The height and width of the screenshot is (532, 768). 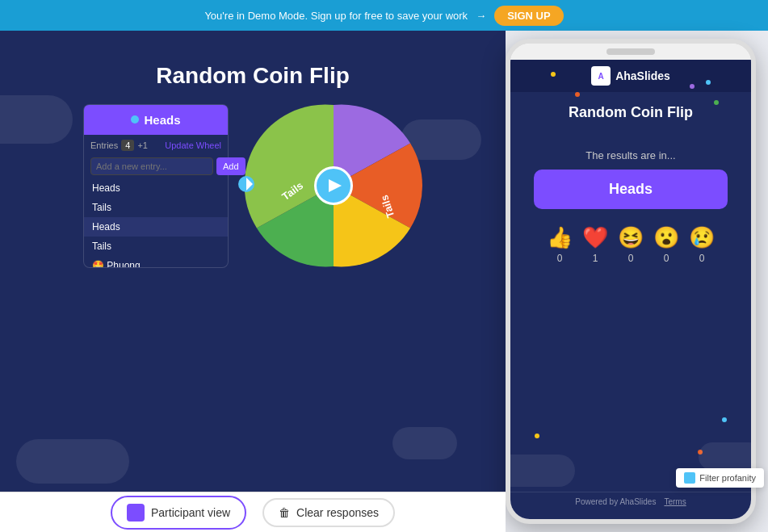 What do you see at coordinates (334, 186) in the screenshot?
I see `spin-wheel: Heads Tails Heads Tails Tails` at bounding box center [334, 186].